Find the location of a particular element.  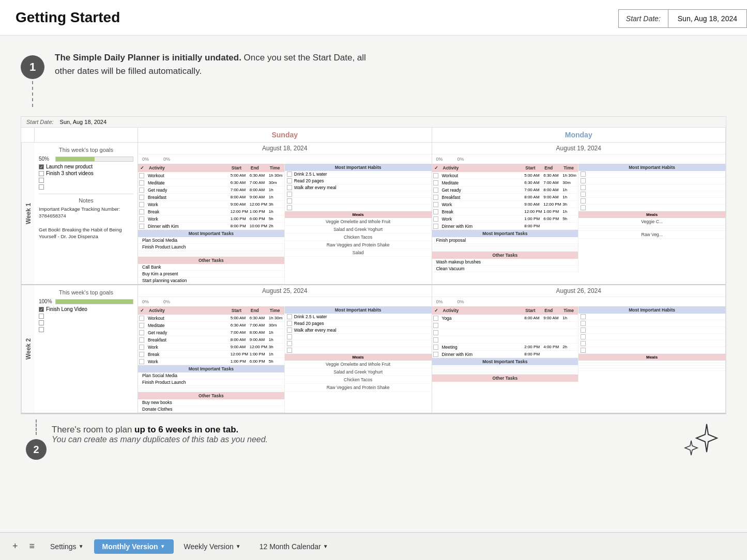

task-row: Plan Social Media is located at coordinates (211, 241).